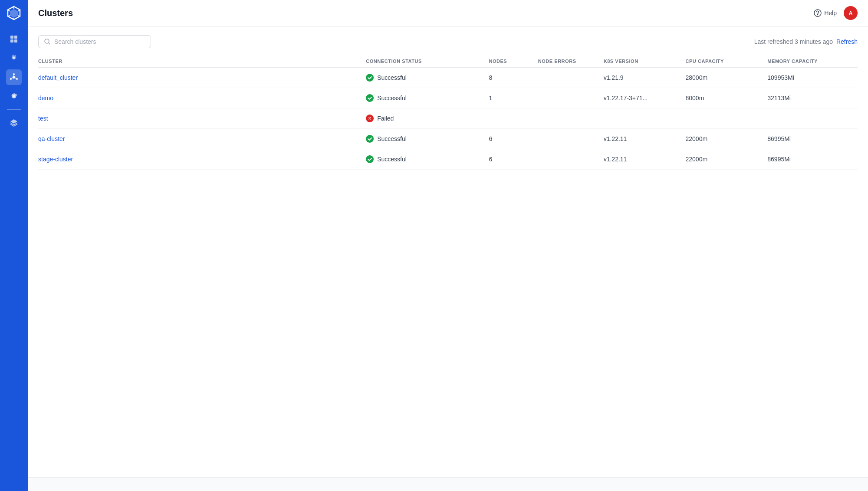 This screenshot has width=868, height=491. Describe the element at coordinates (818, 13) in the screenshot. I see `help-icon` at that location.